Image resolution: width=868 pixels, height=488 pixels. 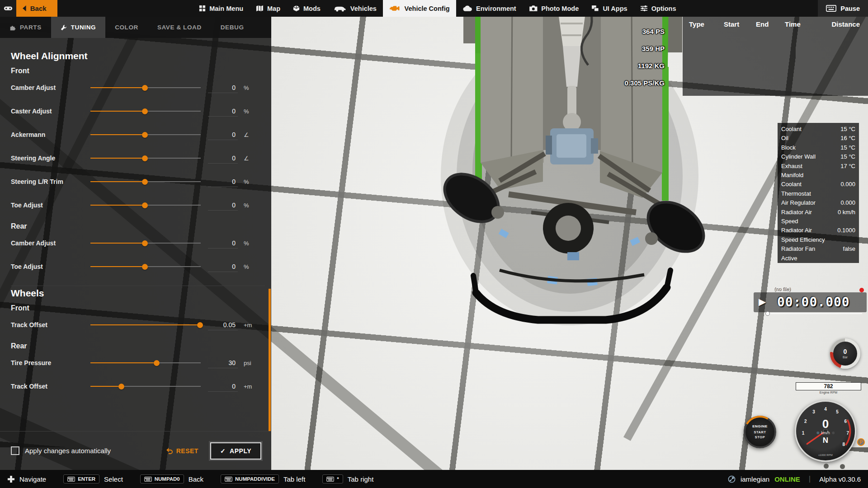 I want to click on stat-power-hp: 359 HP, so click(x=645, y=49).